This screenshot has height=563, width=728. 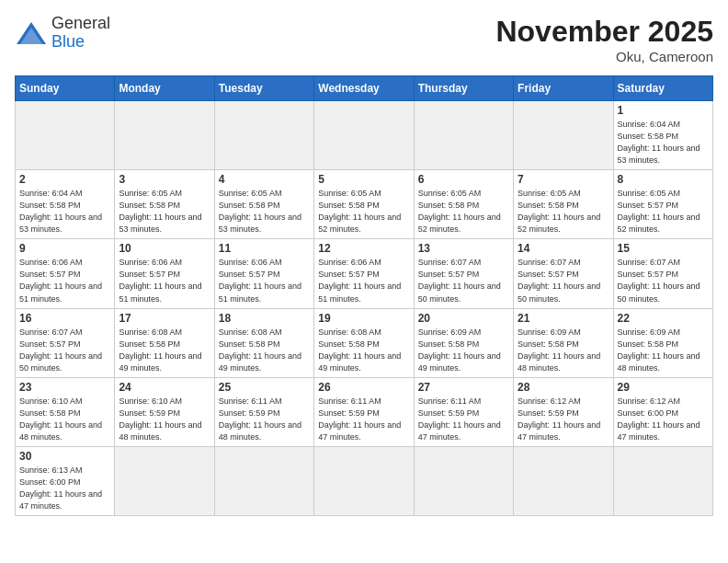 What do you see at coordinates (563, 274) in the screenshot?
I see `calendar-cell: 14Sunrise: 6:07 AMSunset: 5:57 PMDayligh…` at bounding box center [563, 274].